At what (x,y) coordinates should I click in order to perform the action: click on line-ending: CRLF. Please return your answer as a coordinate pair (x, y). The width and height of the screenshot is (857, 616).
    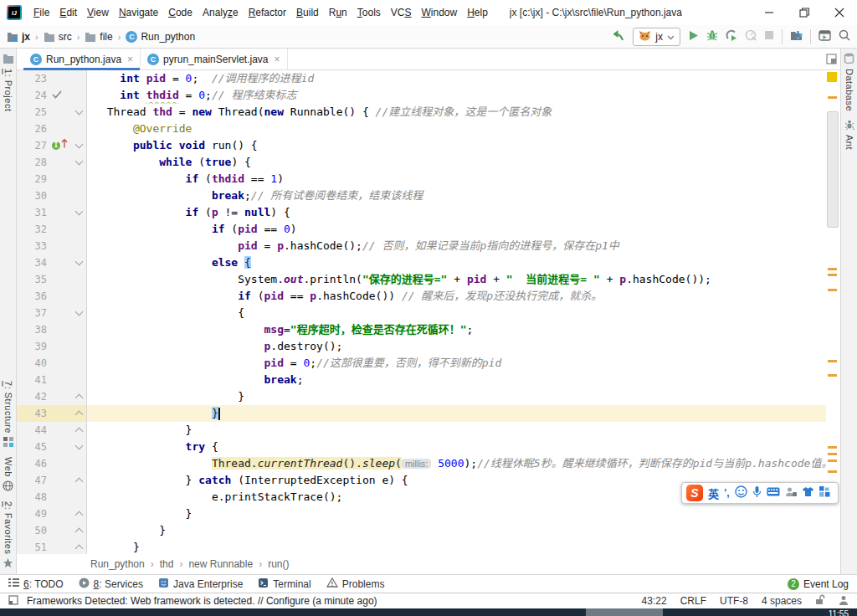
    Looking at the image, I should click on (693, 601).